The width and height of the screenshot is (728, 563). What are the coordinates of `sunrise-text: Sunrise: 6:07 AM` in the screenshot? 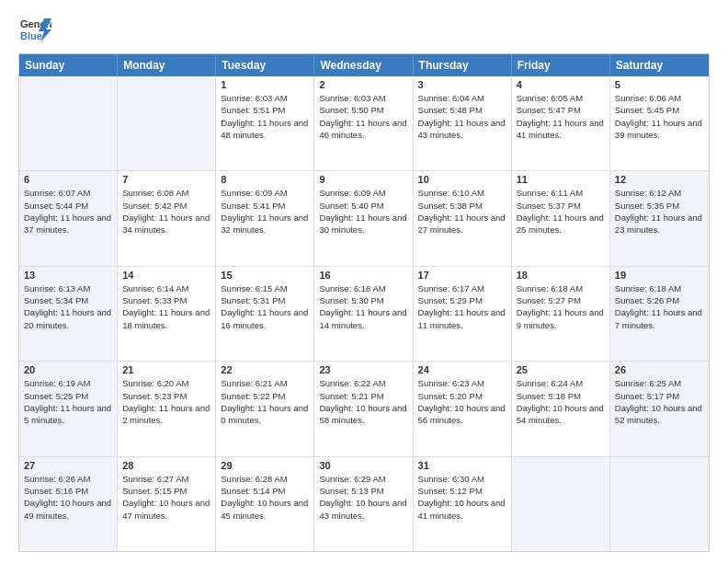 It's located at (68, 193).